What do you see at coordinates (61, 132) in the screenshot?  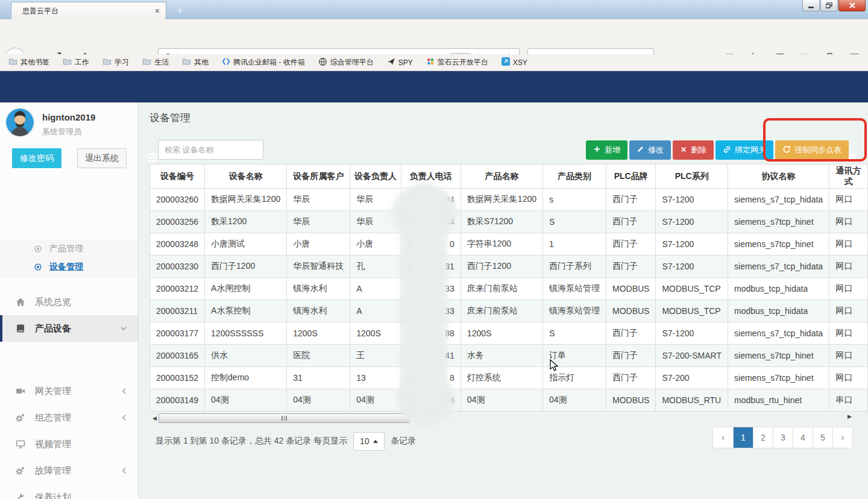 I see `user-role: 系统管理员` at bounding box center [61, 132].